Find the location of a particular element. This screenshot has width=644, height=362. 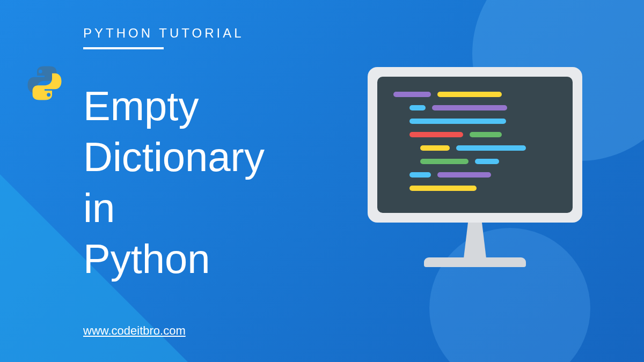

monitor-bezel is located at coordinates (475, 145).